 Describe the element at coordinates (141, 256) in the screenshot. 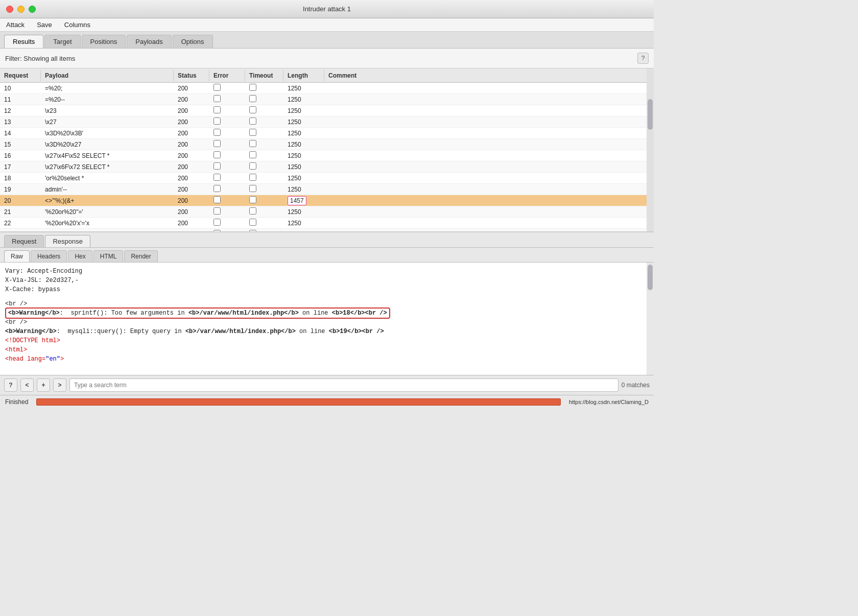

I see `tab-render: Render` at that location.